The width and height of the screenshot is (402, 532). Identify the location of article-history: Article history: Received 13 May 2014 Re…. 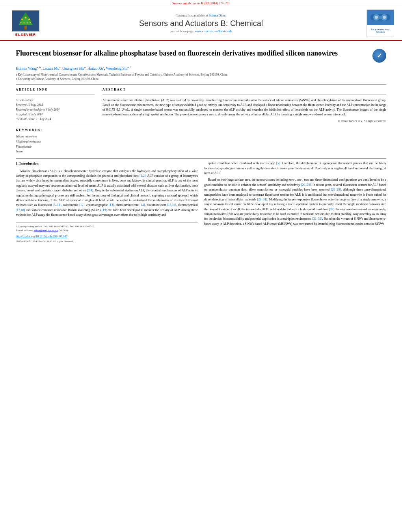
(55, 110).